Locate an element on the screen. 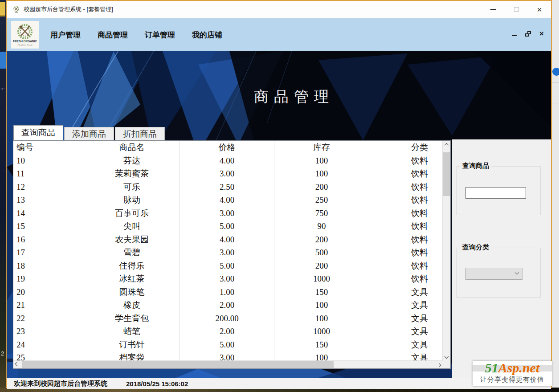  table-row: 11 茉莉蜜茶 3.00 100 饮料 is located at coordinates (228, 174).